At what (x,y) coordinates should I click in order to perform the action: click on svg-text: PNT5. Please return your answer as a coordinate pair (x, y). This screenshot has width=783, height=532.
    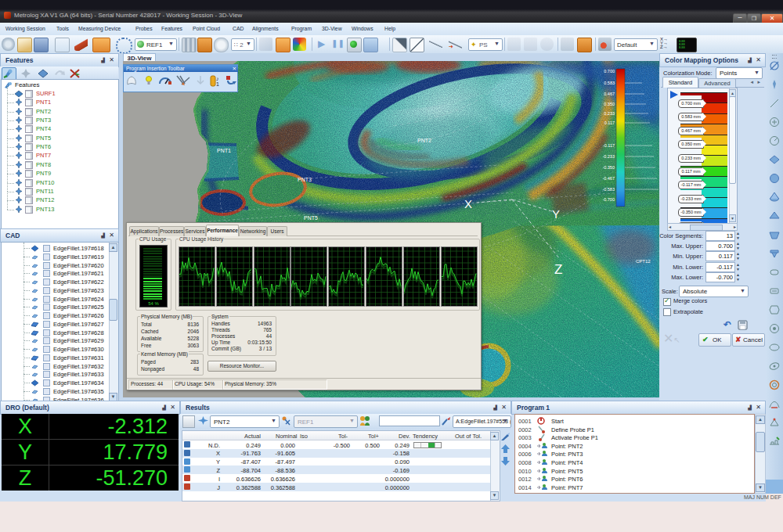
    Looking at the image, I should click on (311, 217).